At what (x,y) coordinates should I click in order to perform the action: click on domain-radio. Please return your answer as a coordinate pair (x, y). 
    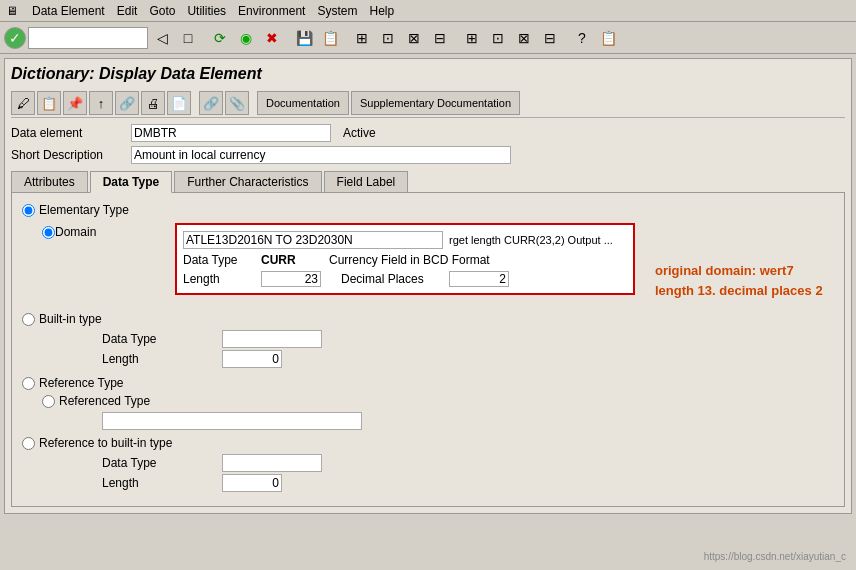
    Looking at the image, I should click on (48, 232).